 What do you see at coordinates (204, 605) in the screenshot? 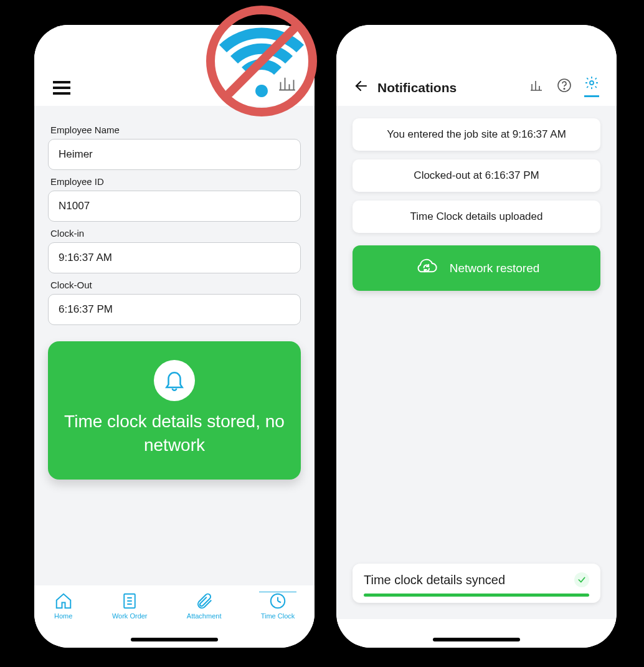
I see `nav-attachment: Attachment` at bounding box center [204, 605].